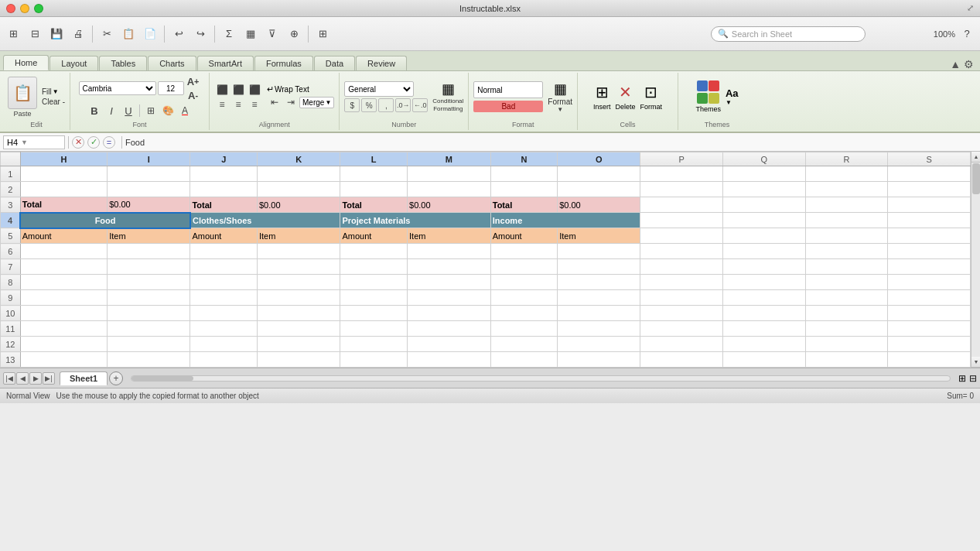 This screenshot has height=551, width=980. Describe the element at coordinates (846, 190) in the screenshot. I see `cell-R2` at that location.